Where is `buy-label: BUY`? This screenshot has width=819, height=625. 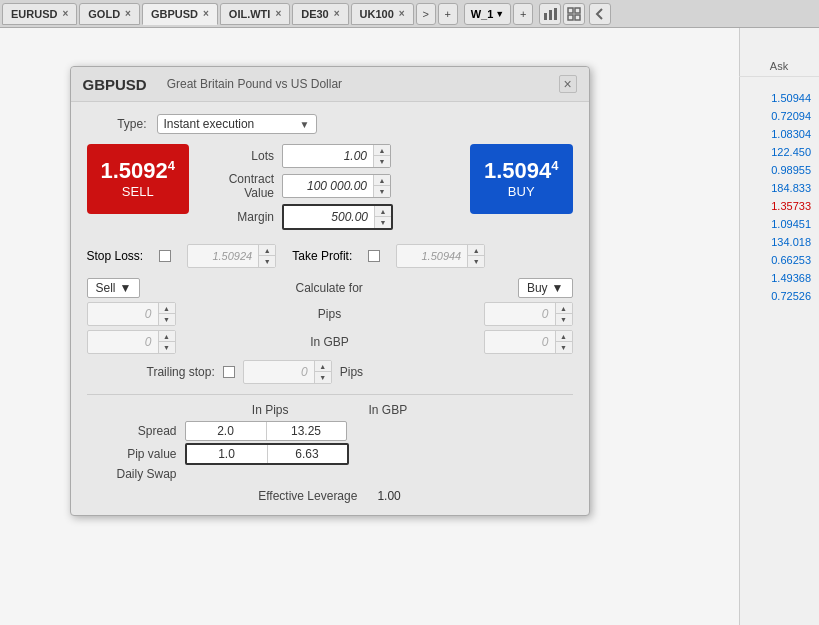 buy-label: BUY is located at coordinates (522, 192).